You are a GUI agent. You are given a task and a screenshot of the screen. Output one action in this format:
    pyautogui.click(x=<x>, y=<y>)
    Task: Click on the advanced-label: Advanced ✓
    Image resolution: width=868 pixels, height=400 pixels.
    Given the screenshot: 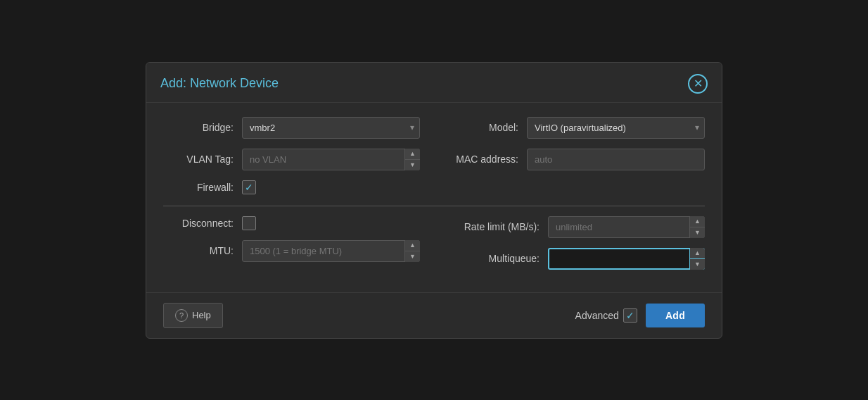 What is the action you would take?
    pyautogui.click(x=606, y=315)
    